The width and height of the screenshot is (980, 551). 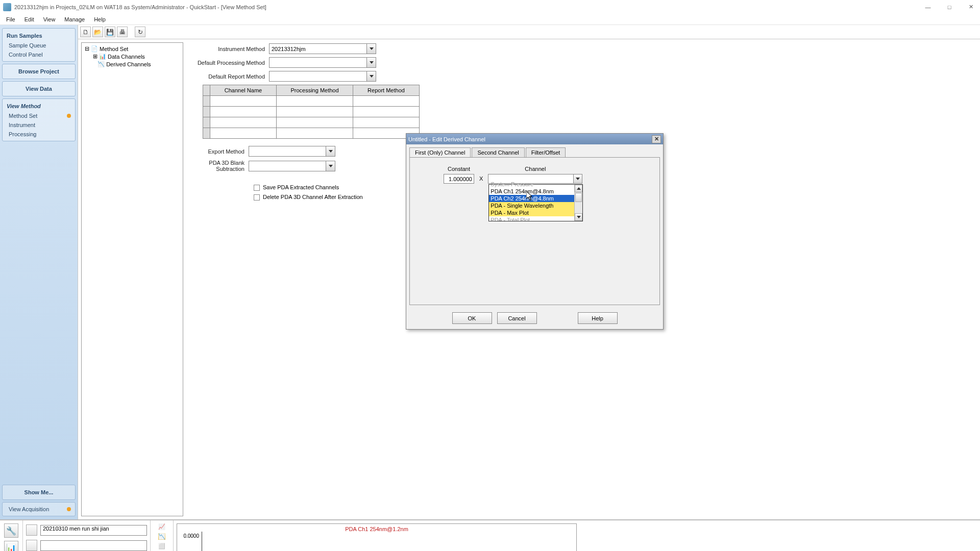 I want to click on nav-view-method: View Method, so click(x=39, y=106).